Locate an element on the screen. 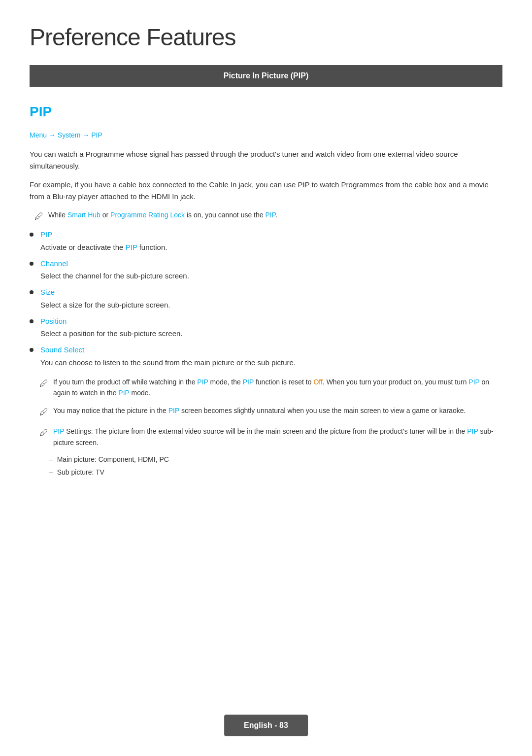 This screenshot has width=532, height=756. note-text-unnatural: You may notice that the picture in the P… is located at coordinates (259, 411).